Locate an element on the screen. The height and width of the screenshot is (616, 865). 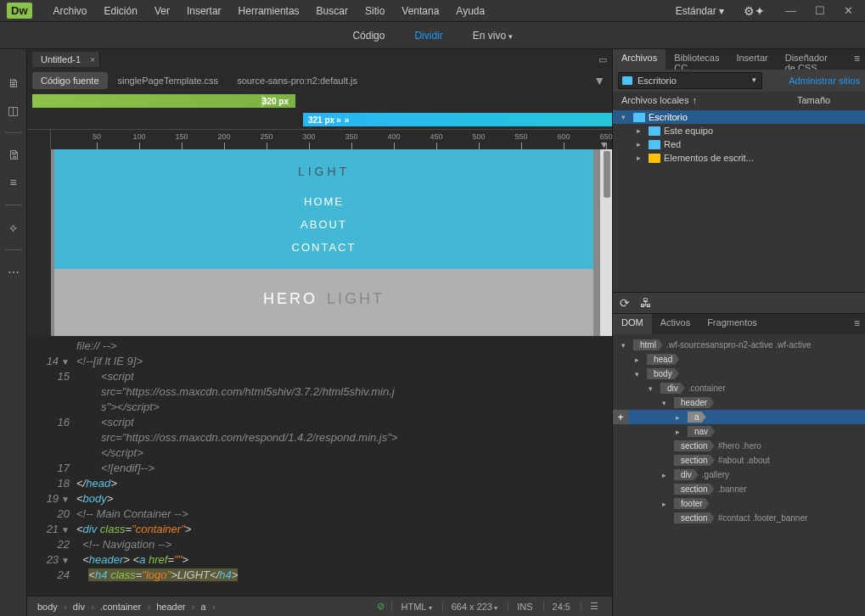
dom-tree-row: ▾body is located at coordinates (739, 373).